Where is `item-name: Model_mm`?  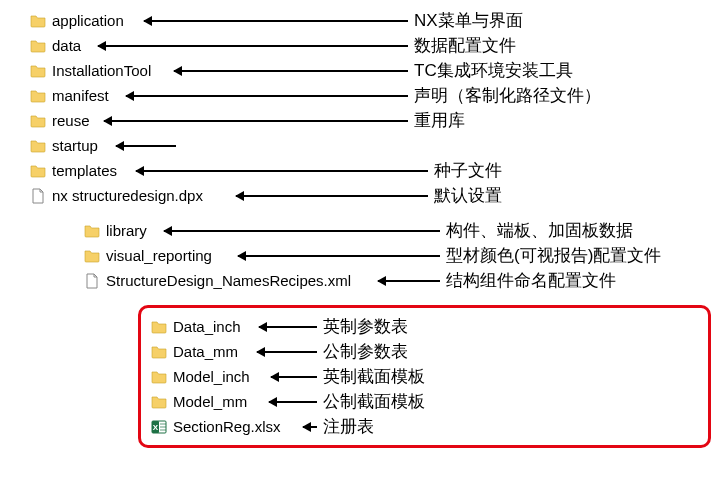
item-name: Model_mm is located at coordinates (216, 402).